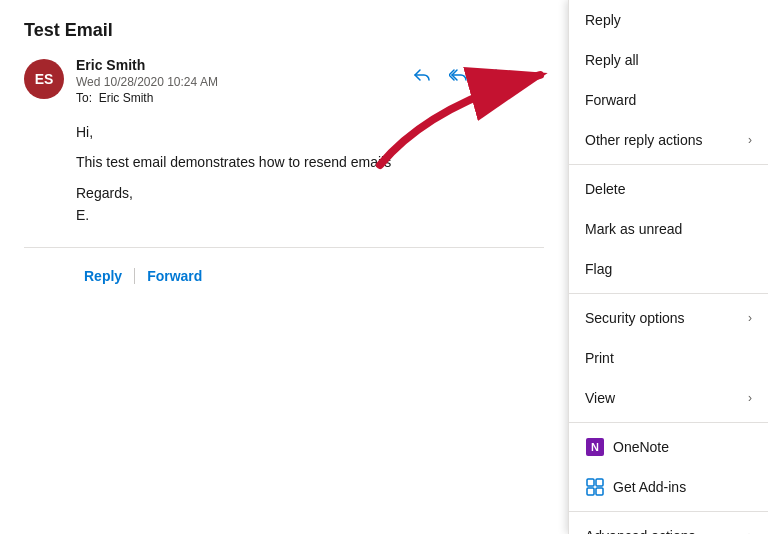 Image resolution: width=768 pixels, height=534 pixels. Describe the element at coordinates (750, 140) in the screenshot. I see `chevron-right-icon: ›` at that location.